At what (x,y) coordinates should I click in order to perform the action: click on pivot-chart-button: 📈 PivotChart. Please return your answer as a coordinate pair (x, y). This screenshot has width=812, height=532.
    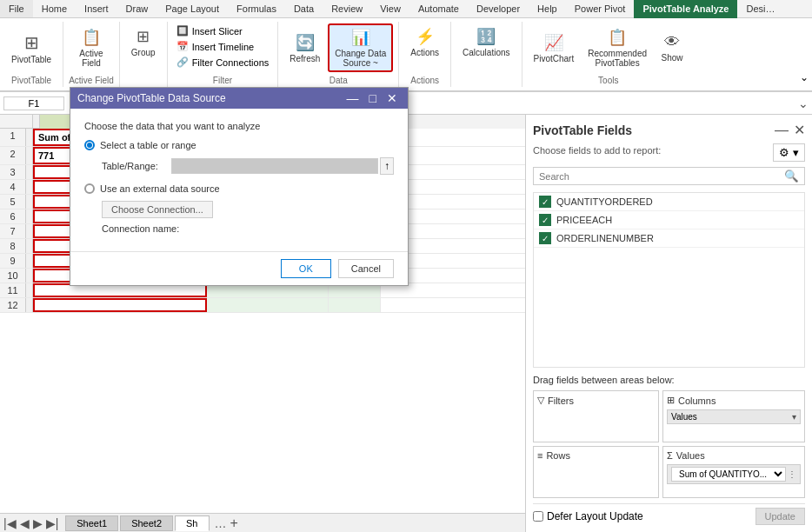
    Looking at the image, I should click on (555, 49).